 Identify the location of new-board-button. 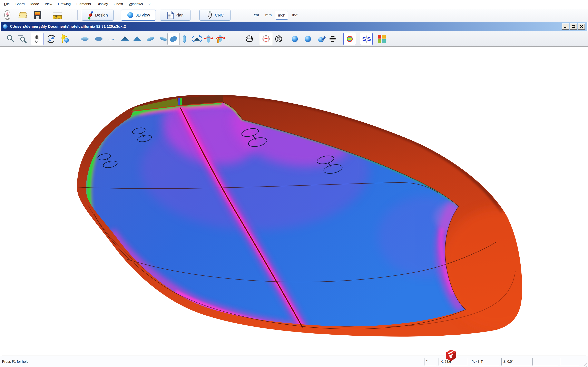
(8, 15).